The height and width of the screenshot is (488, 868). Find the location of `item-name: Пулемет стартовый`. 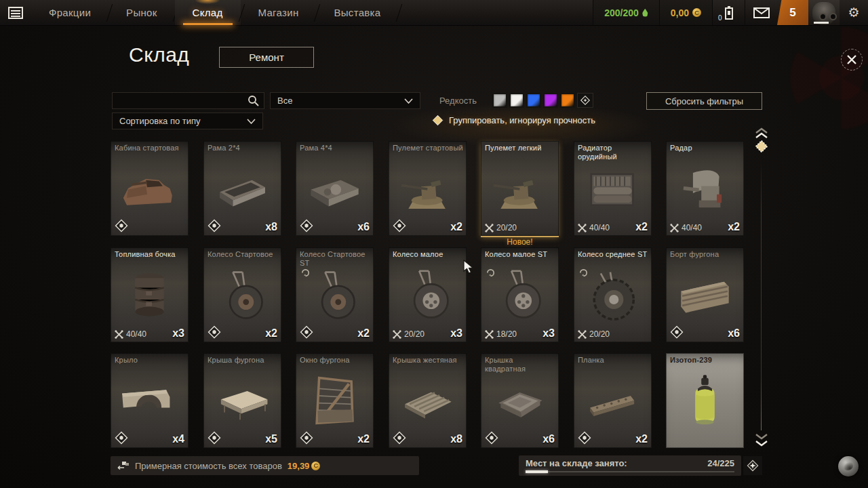

item-name: Пулемет стартовый is located at coordinates (429, 148).